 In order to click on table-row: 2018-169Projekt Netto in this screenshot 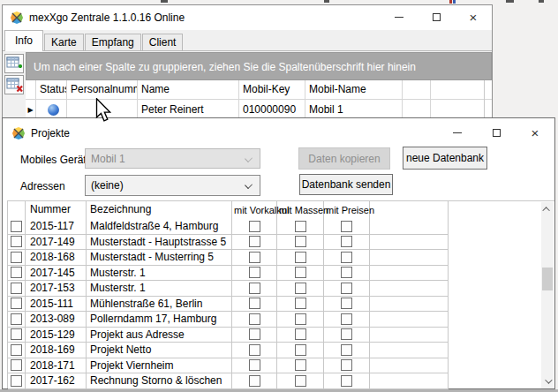, I will do `click(281, 351)`.